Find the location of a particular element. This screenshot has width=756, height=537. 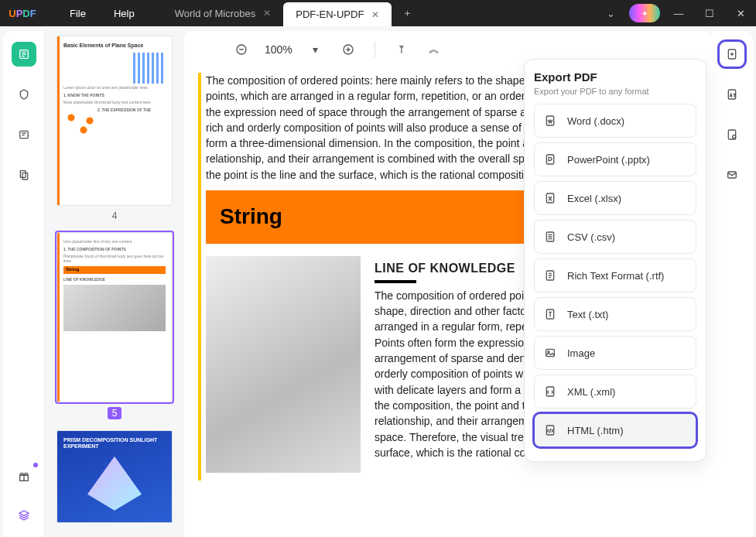

close-window-button: ✕ is located at coordinates (741, 14).